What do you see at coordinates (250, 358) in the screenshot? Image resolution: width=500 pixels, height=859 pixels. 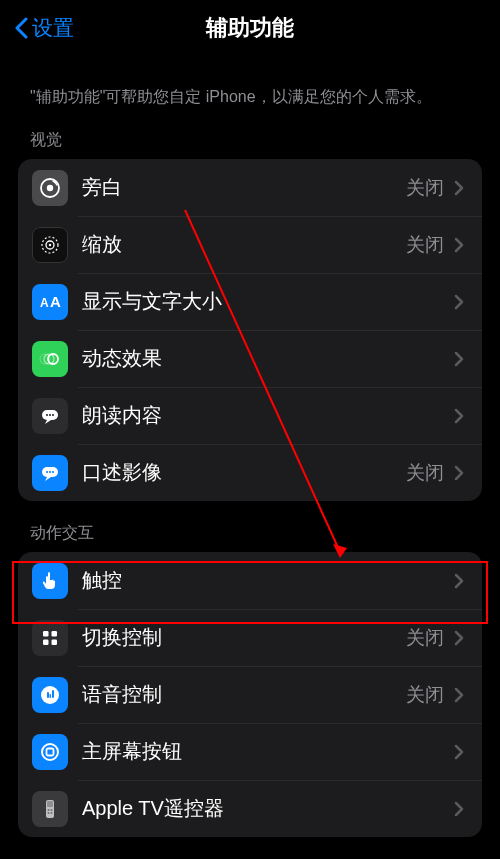 I see `row-motion: 动态效果` at bounding box center [250, 358].